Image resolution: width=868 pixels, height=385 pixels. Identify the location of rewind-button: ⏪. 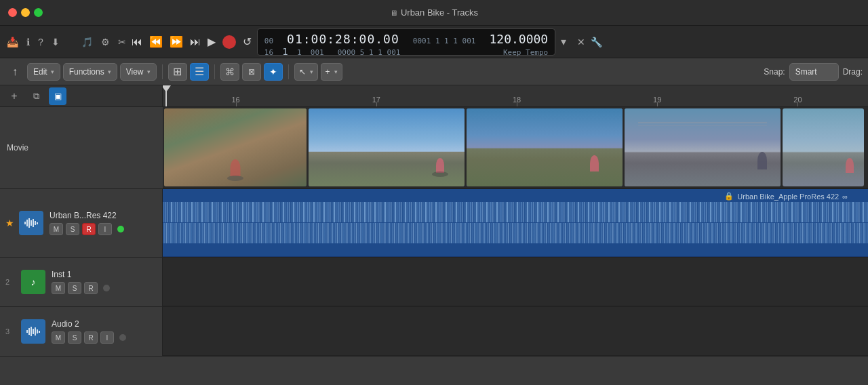
(156, 42).